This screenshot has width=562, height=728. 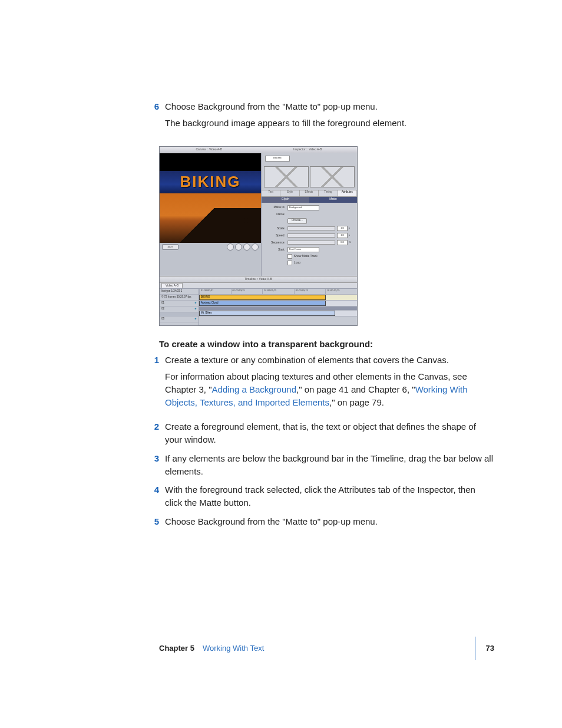 I want to click on timeline-title: Timeline :: Video A-B, so click(x=258, y=279).